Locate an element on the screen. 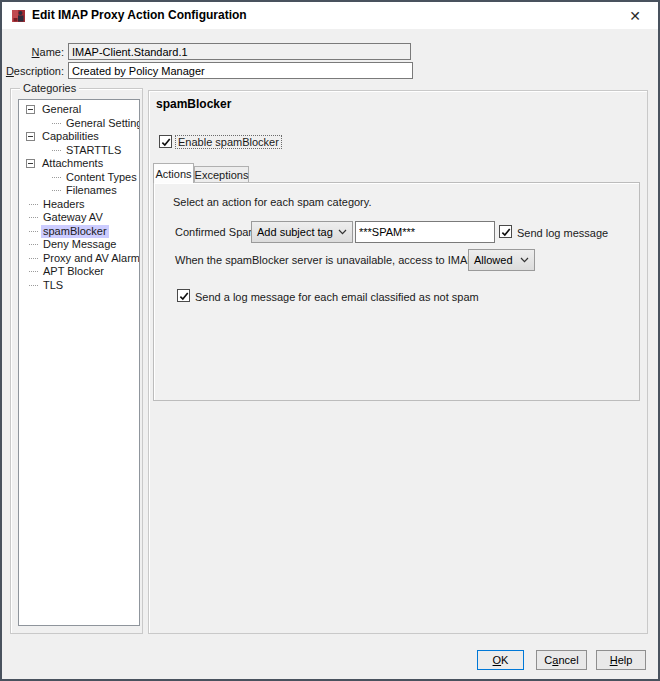  tree-item-label: TLS is located at coordinates (53, 286).